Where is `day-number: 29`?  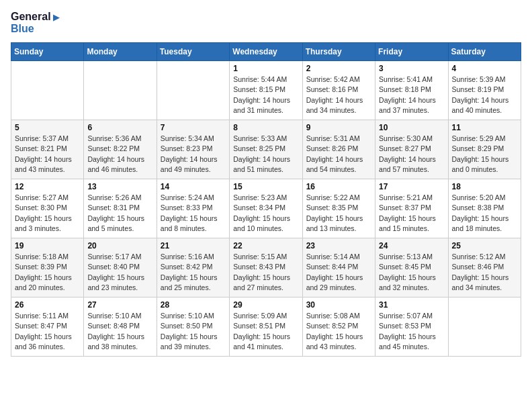
day-number: 29 is located at coordinates (266, 305).